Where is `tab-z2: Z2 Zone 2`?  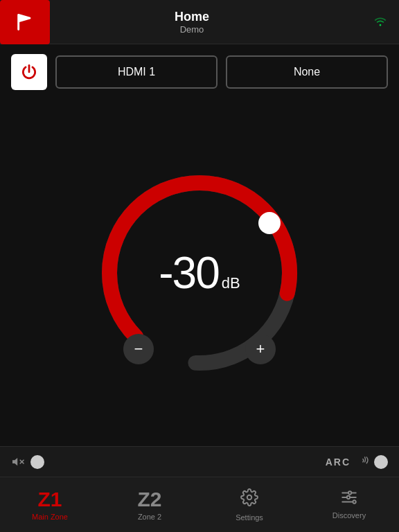
tab-z2: Z2 Zone 2 is located at coordinates (150, 504).